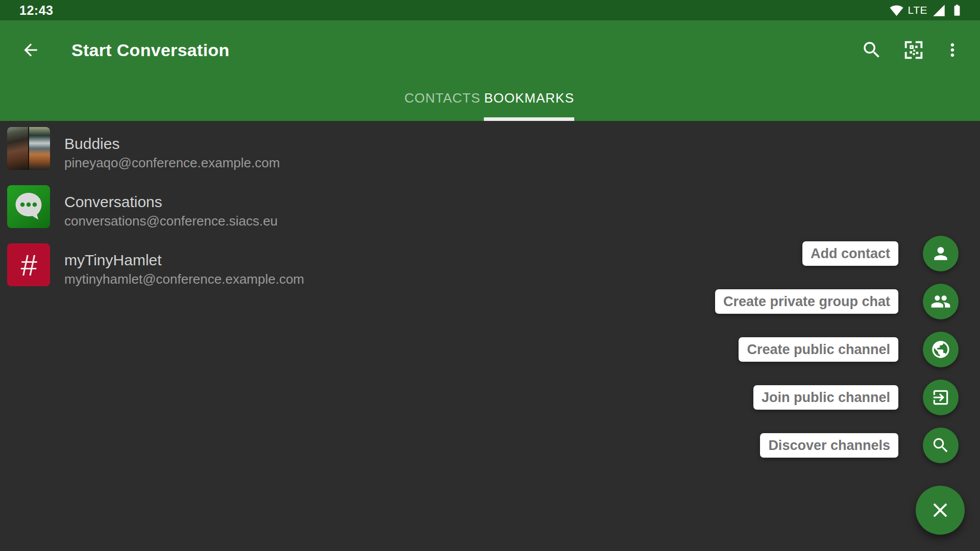  Describe the element at coordinates (941, 445) in the screenshot. I see `discover-channels-button` at that location.